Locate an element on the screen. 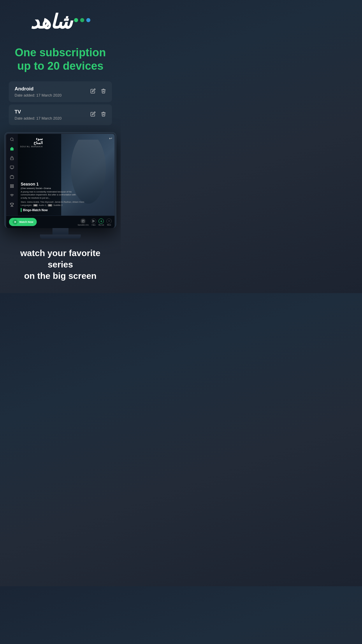 The height and width of the screenshot is (644, 362). watch-now-button: Watch Now is located at coordinates (23, 222).